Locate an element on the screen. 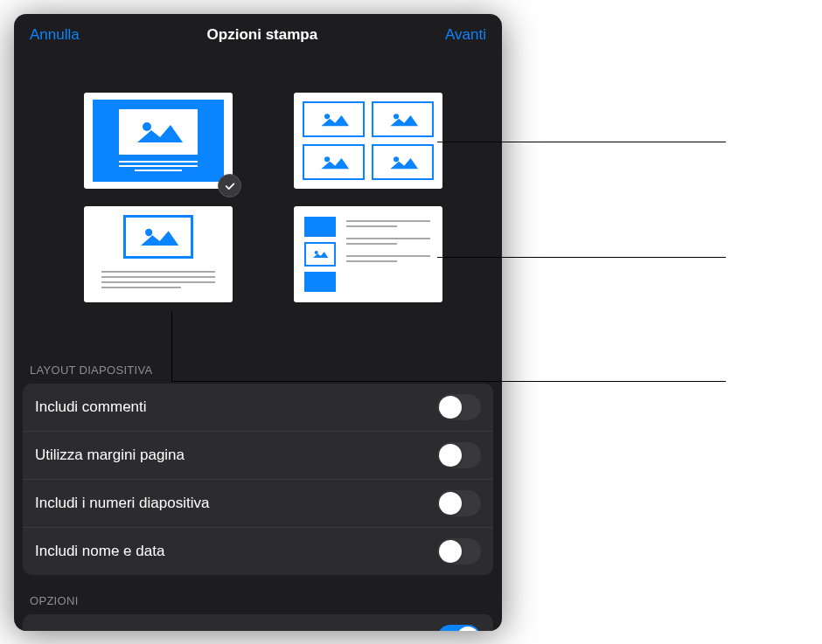 Image resolution: width=822 pixels, height=644 pixels. toggle-include-name-date is located at coordinates (459, 551).